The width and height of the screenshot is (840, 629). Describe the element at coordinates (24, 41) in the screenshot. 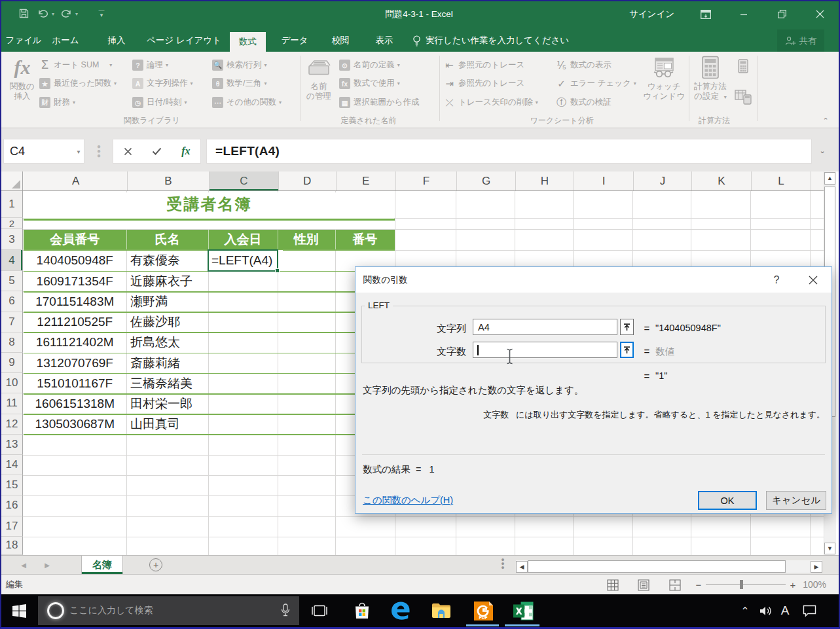

I see `tab-file: ファイル` at that location.